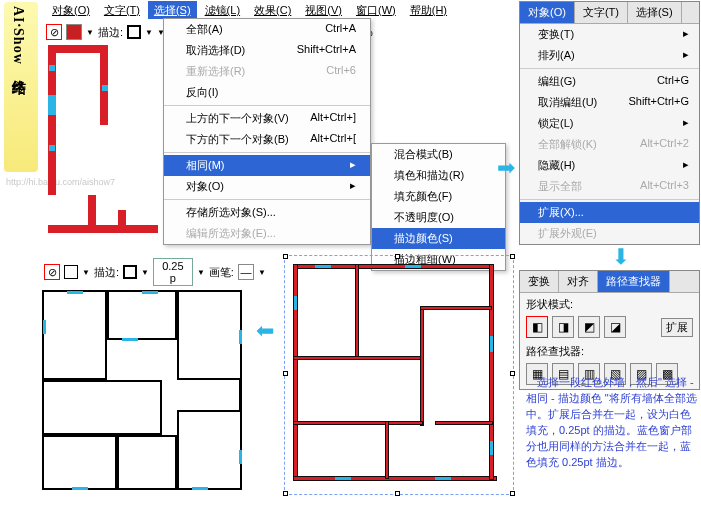  What do you see at coordinates (376, 10) in the screenshot?
I see `menu-item: 窗口(W)` at bounding box center [376, 10].